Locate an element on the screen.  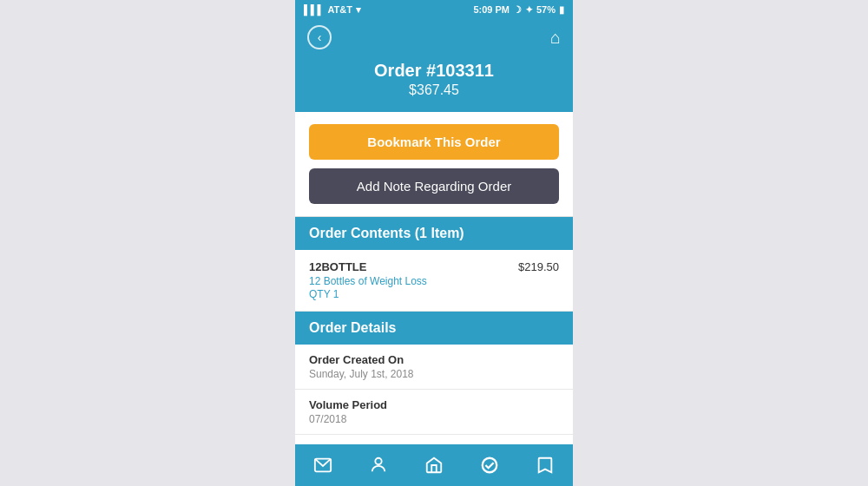
status-right: 5:09 PM ☽ ✦ 57% ▮ is located at coordinates (519, 10).